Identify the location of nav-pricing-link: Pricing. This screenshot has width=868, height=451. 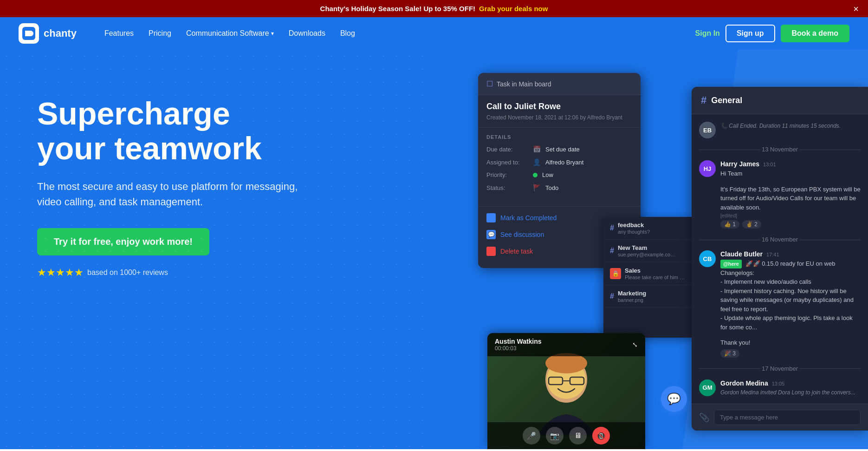
(160, 33).